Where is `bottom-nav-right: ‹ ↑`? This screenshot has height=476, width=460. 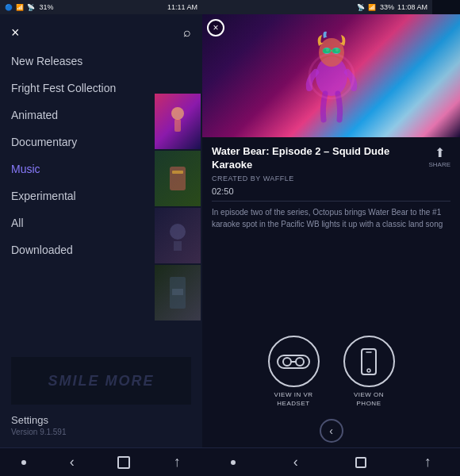
bottom-nav-right: ‹ ↑ is located at coordinates (332, 462).